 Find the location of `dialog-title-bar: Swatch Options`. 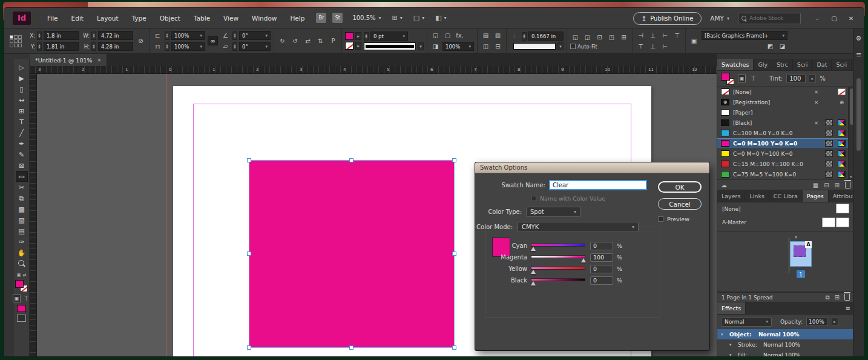

dialog-title-bar: Swatch Options is located at coordinates (592, 168).